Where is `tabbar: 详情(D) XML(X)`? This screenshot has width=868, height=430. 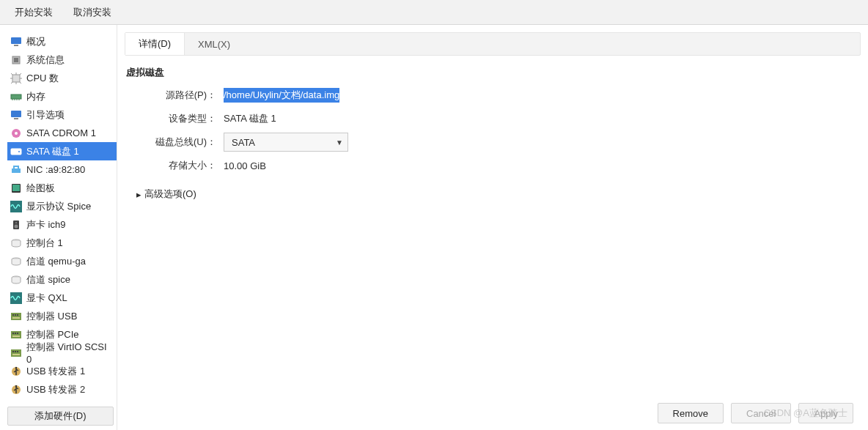
tabbar: 详情(D) XML(X) is located at coordinates (493, 44).